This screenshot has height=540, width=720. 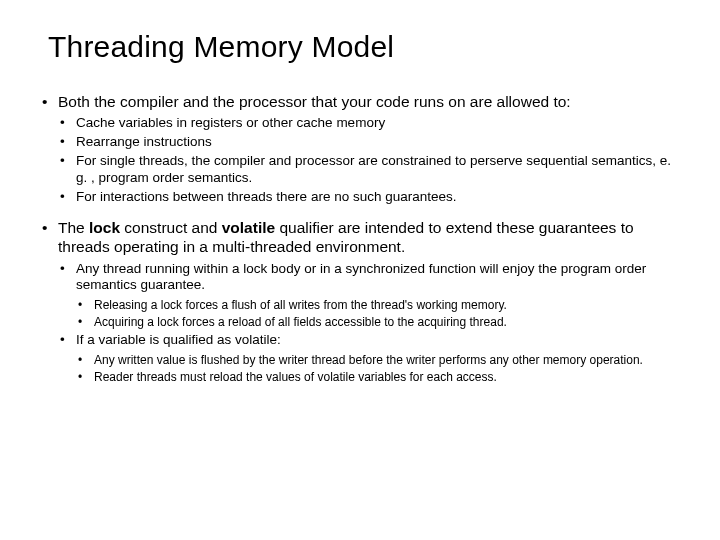 What do you see at coordinates (230, 122) in the screenshot?
I see `list-item-text: Cache variables in registers or other ca…` at bounding box center [230, 122].